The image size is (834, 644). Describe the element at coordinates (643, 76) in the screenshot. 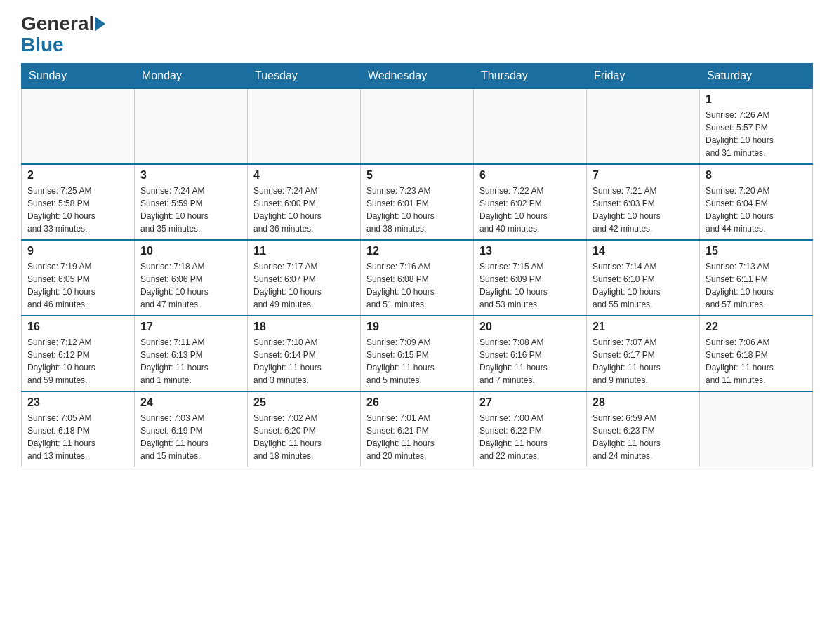

I see `weekday-header-friday: Friday` at that location.